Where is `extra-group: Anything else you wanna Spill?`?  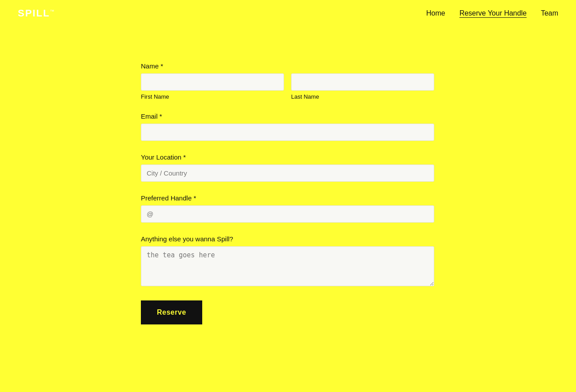
extra-group: Anything else you wanna Spill? is located at coordinates (288, 261).